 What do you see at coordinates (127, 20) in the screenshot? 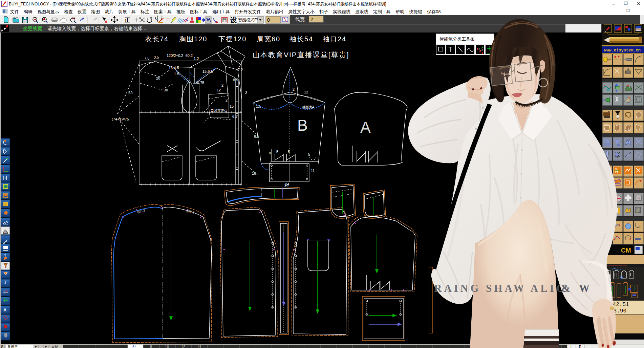
I see `svg-text: 正` at bounding box center [127, 20].